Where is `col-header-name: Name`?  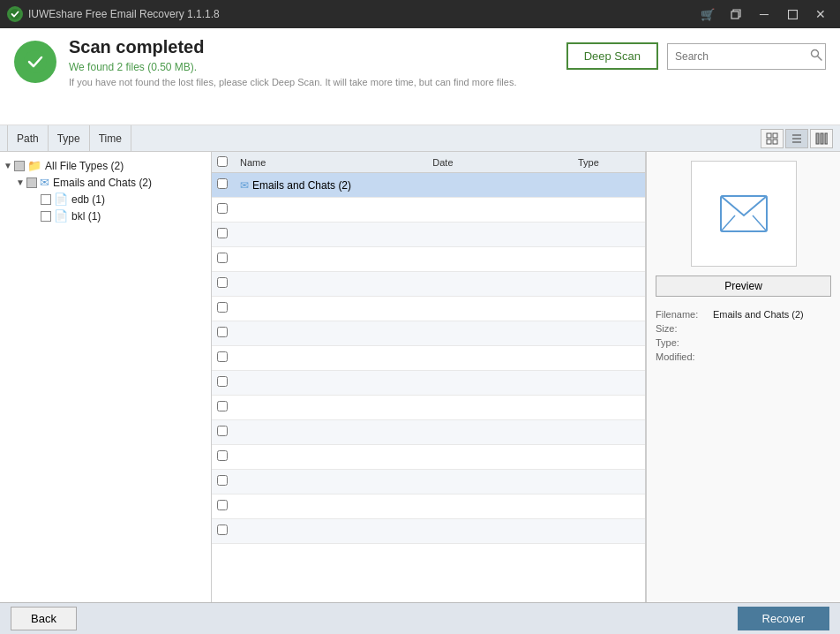 col-header-name: Name is located at coordinates (333, 162).